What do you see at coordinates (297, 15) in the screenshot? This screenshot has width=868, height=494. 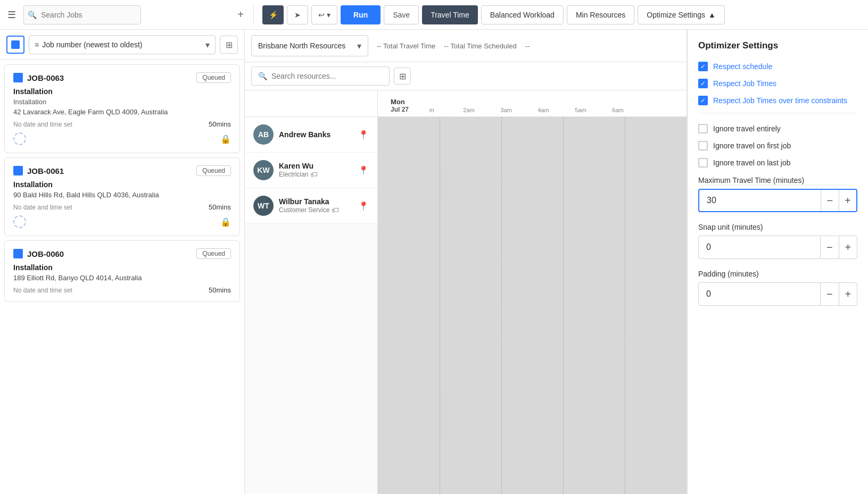 I see `send-button: ➤` at bounding box center [297, 15].